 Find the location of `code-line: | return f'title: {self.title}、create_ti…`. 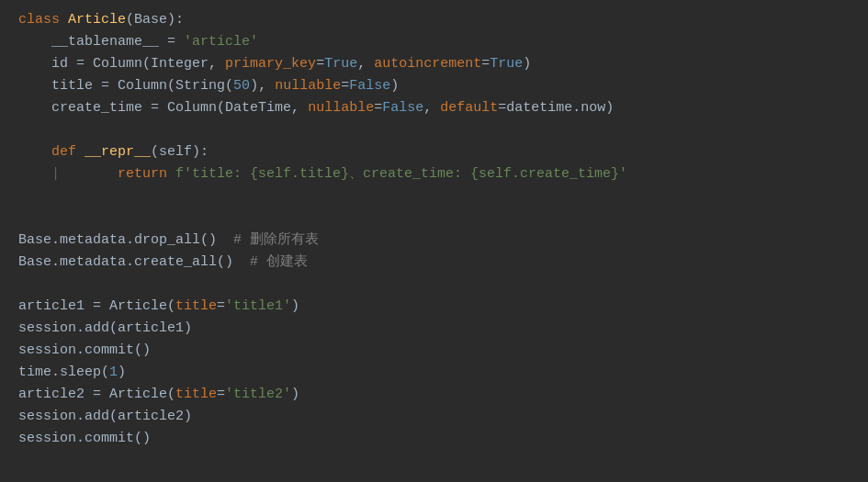

code-line: | return f'title: {self.title}、create_ti… is located at coordinates (434, 174).